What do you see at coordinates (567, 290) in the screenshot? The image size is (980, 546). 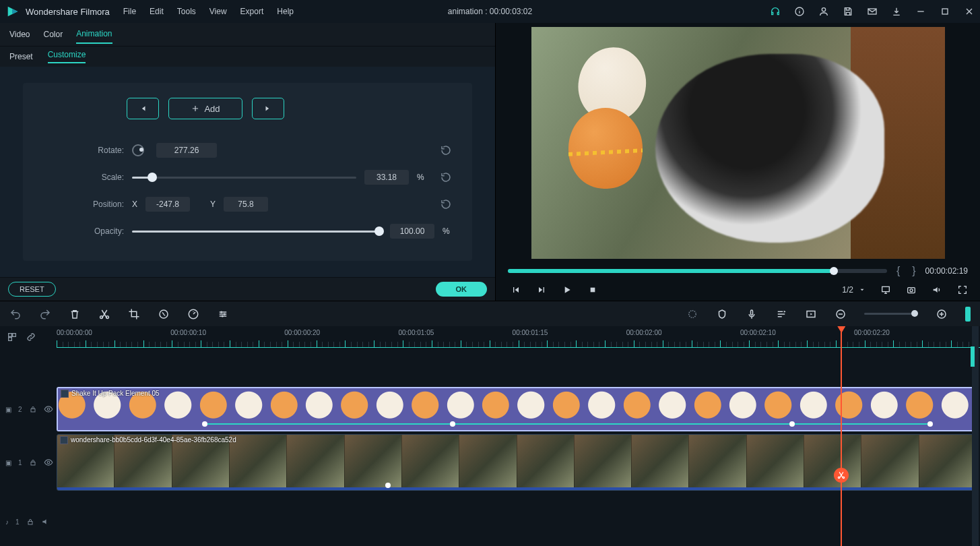 I see `play-icon` at bounding box center [567, 290].